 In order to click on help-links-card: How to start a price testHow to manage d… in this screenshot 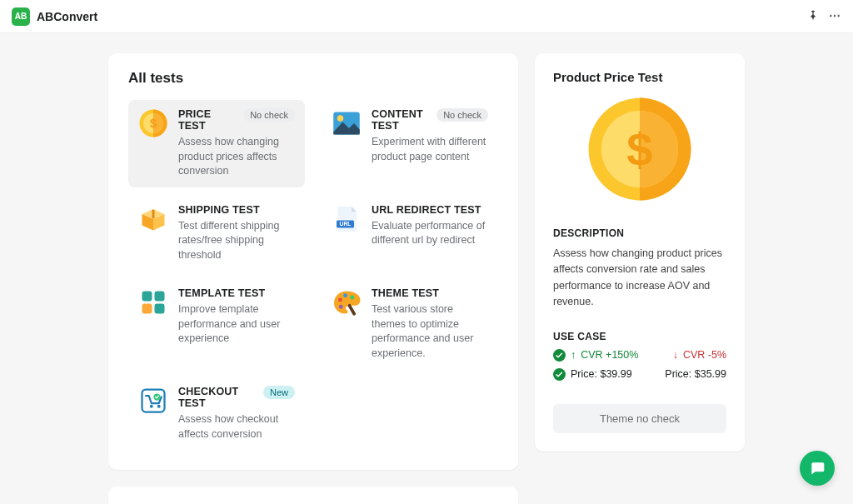, I will do `click(313, 495)`.